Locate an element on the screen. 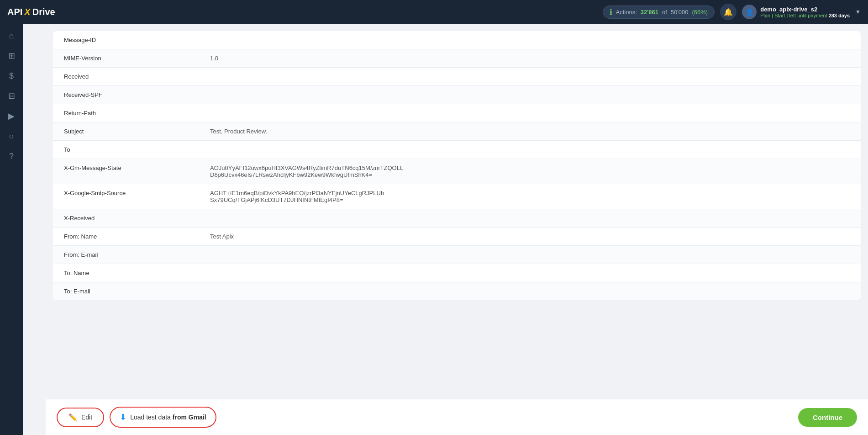  field-label: To: E-mail is located at coordinates (126, 292).